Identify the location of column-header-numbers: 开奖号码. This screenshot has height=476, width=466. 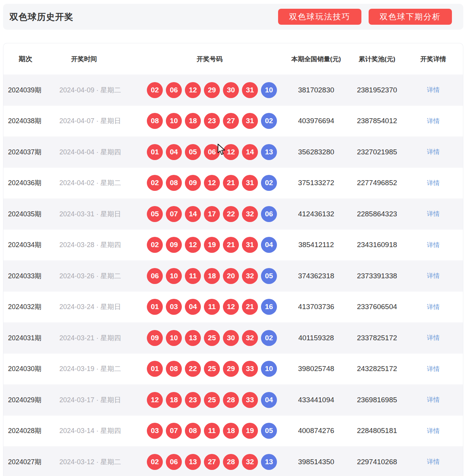
(210, 59).